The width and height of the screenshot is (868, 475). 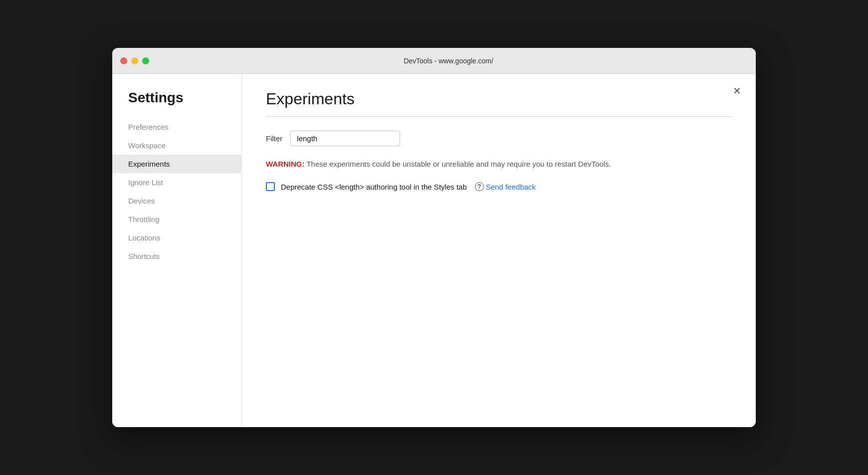 What do you see at coordinates (177, 104) in the screenshot?
I see `sidebar-heading: Settings` at bounding box center [177, 104].